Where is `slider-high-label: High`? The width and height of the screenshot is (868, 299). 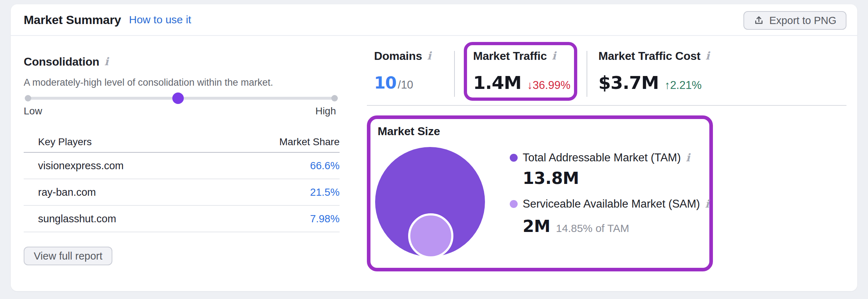 slider-high-label: High is located at coordinates (326, 111).